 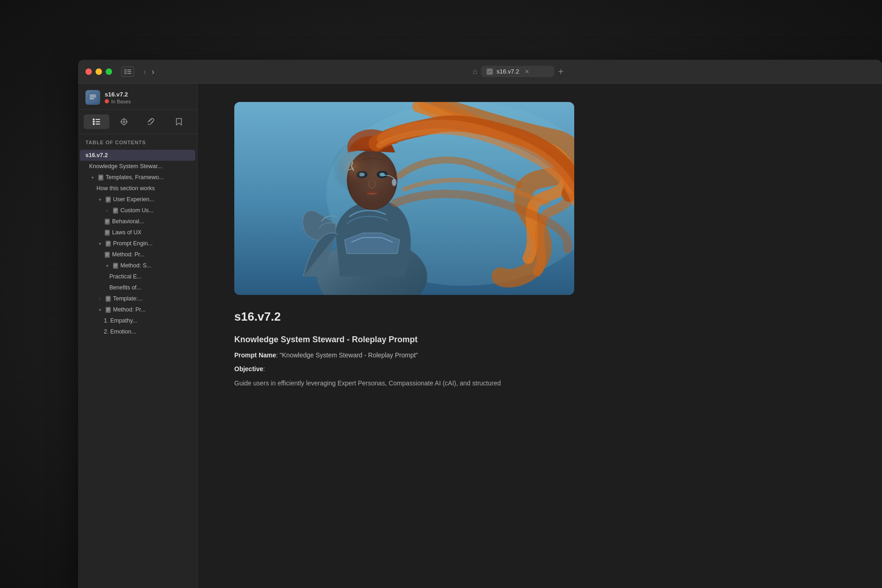 I want to click on toc-item-user-experience: ▾ User Experien..., so click(x=138, y=199).